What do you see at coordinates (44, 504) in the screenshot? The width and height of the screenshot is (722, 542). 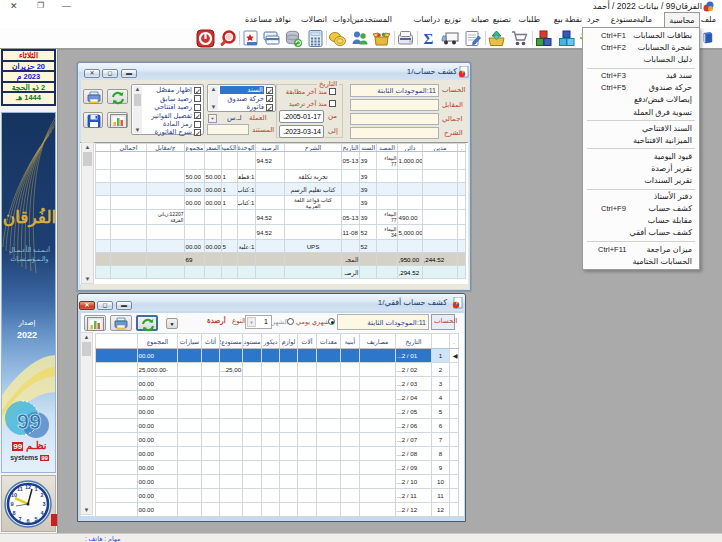 I see `svg-text: 3` at bounding box center [44, 504].